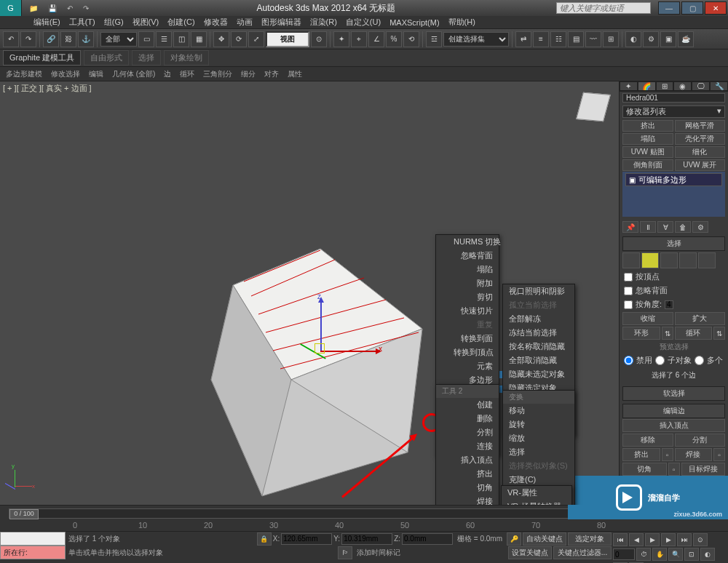 This screenshot has height=563, width=728. What do you see at coordinates (674, 244) in the screenshot?
I see `rollout-selection: 选择` at bounding box center [674, 244].